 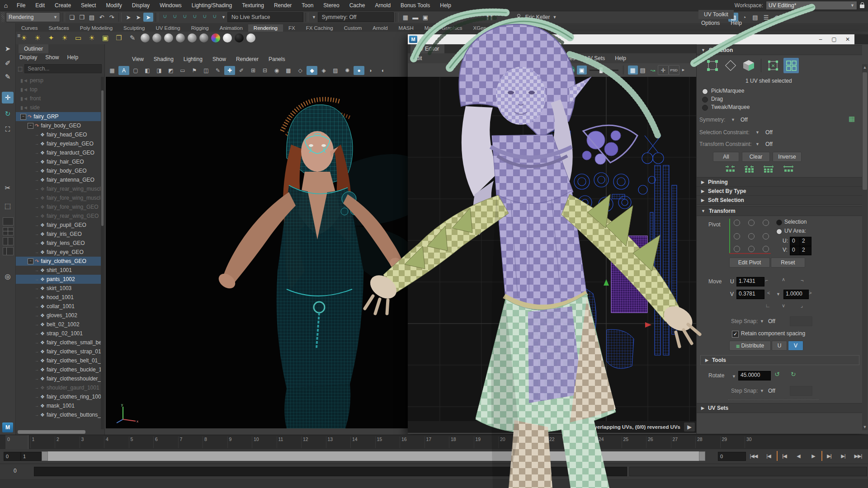 I want to click on white-shader-icon, so click(x=227, y=38).